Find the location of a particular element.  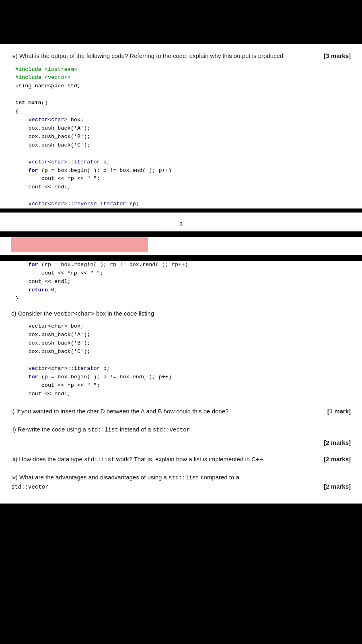

code-line-3: using namespace std; is located at coordinates (183, 86).